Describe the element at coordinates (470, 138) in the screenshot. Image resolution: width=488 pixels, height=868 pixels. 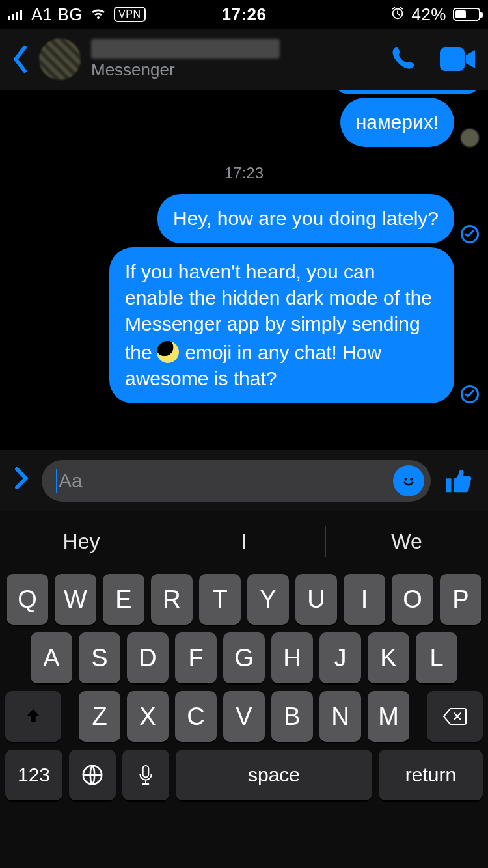
I see `seen-indicator` at that location.